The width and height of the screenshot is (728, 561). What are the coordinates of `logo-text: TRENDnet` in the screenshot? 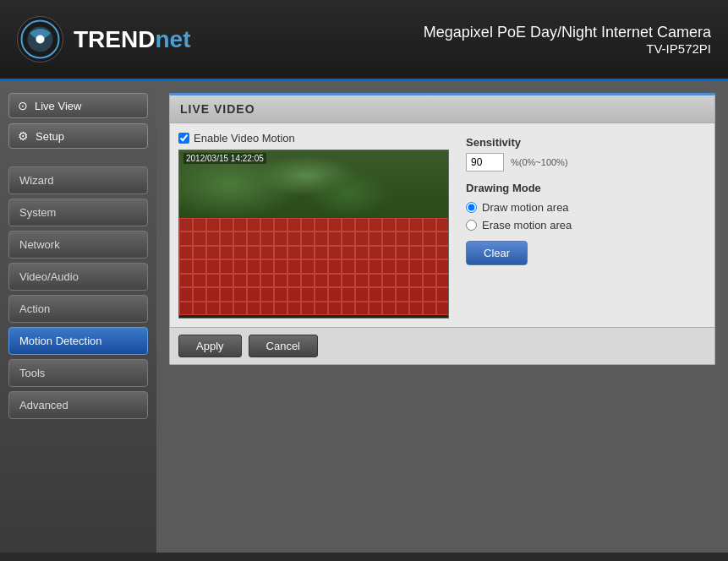 It's located at (132, 40).